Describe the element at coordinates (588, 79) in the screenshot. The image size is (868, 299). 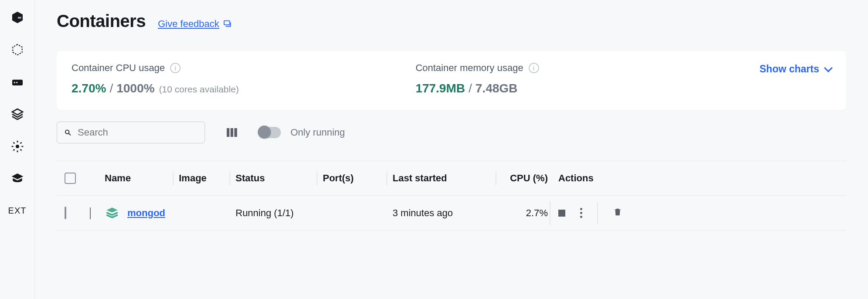
I see `mem-stat: Container memory usage i 177.9MB / 7.48G…` at that location.